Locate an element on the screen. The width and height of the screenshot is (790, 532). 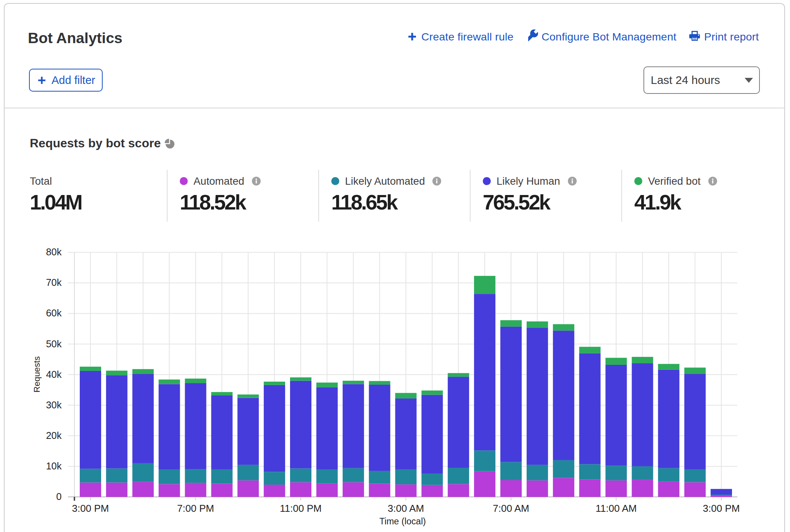
svg-text: 40k is located at coordinates (53, 374).